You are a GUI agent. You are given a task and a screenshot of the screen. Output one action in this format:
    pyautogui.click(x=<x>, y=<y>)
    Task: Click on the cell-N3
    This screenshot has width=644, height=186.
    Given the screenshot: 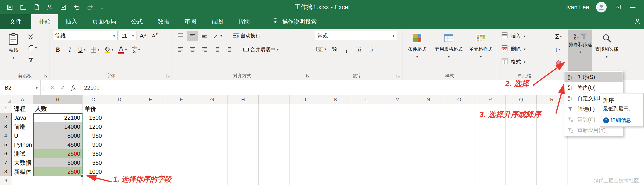 What is the action you would take?
    pyautogui.click(x=428, y=127)
    